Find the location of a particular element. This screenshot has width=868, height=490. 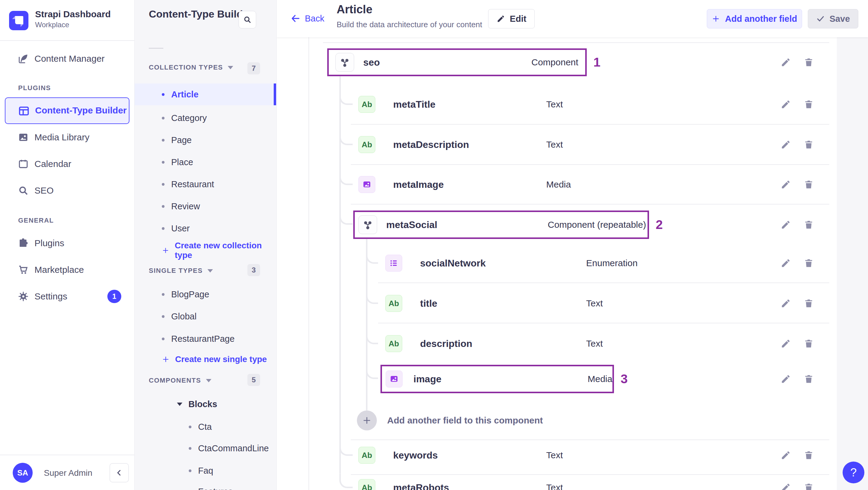

single-types-count: 3 is located at coordinates (254, 270).